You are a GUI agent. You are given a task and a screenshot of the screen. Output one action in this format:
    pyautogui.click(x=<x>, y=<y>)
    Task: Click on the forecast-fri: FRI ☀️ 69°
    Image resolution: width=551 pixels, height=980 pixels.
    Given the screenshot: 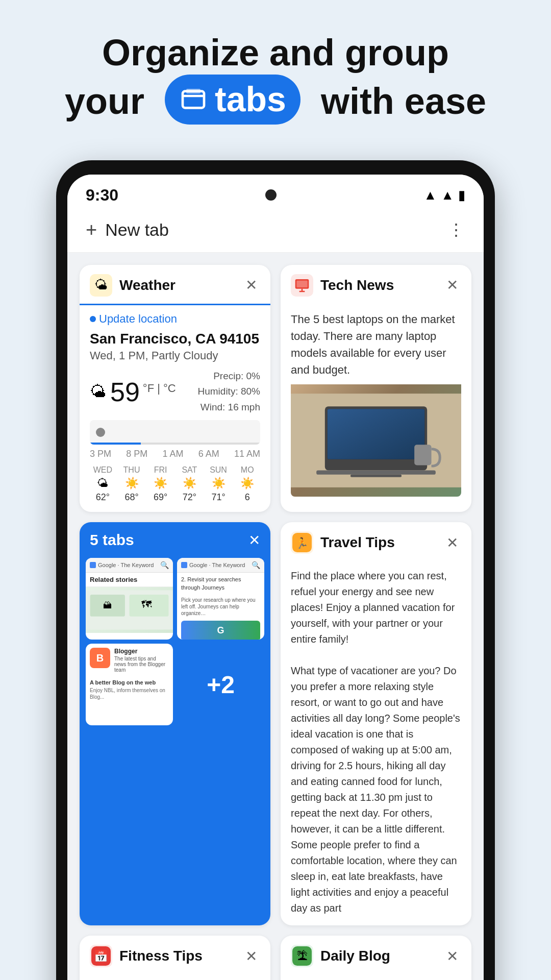 What is the action you would take?
    pyautogui.click(x=160, y=484)
    